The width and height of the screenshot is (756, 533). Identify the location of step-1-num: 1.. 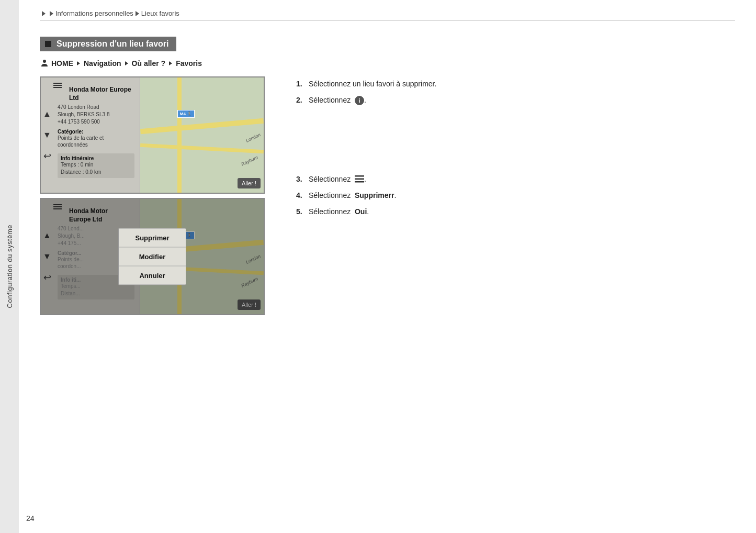
(302, 84).